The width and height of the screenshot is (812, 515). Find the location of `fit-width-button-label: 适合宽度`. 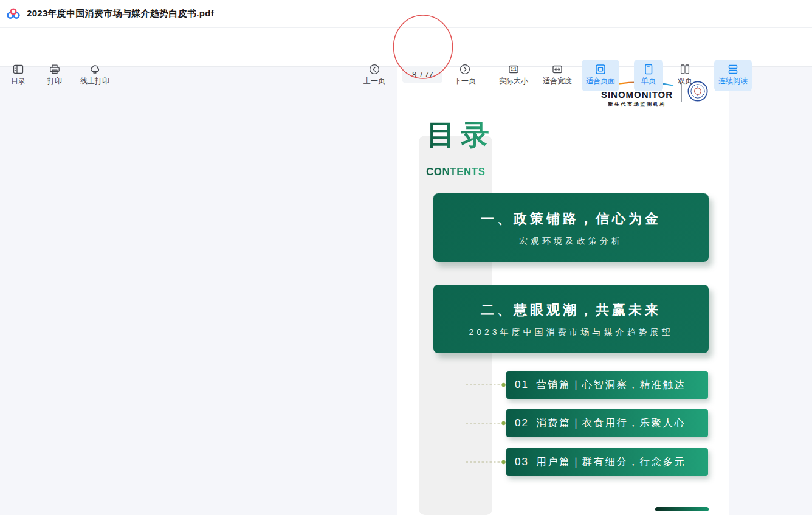

fit-width-button-label: 适合宽度 is located at coordinates (557, 81).